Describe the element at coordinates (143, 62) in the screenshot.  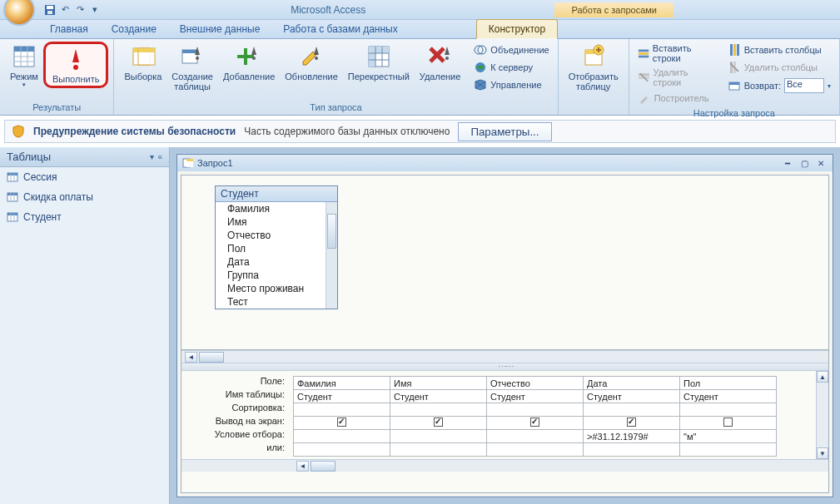
I see `select-query-button: Выборка` at that location.